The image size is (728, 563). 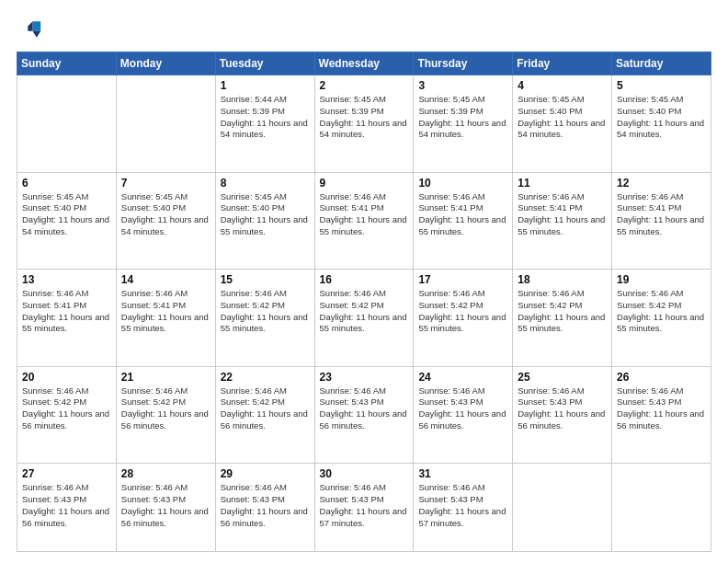 What do you see at coordinates (67, 221) in the screenshot?
I see `calendar-cell: 6Sunrise: 5:45 AM Sunset: 5:40 PM Daylig…` at bounding box center [67, 221].